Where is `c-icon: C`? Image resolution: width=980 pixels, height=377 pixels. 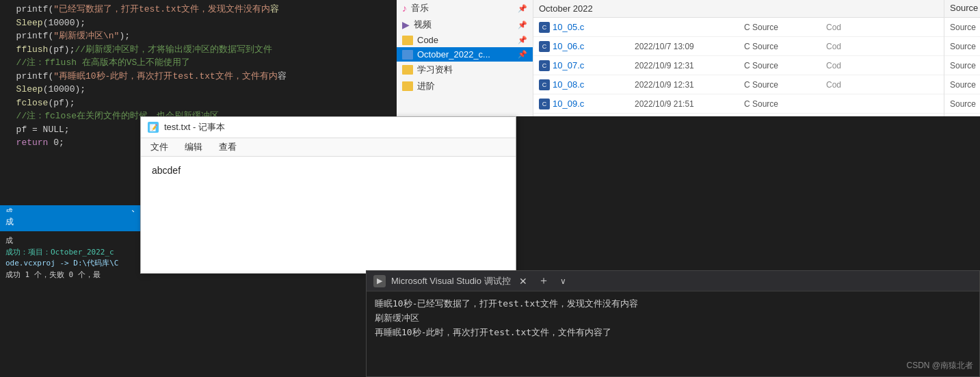 c-icon: C is located at coordinates (544, 27).